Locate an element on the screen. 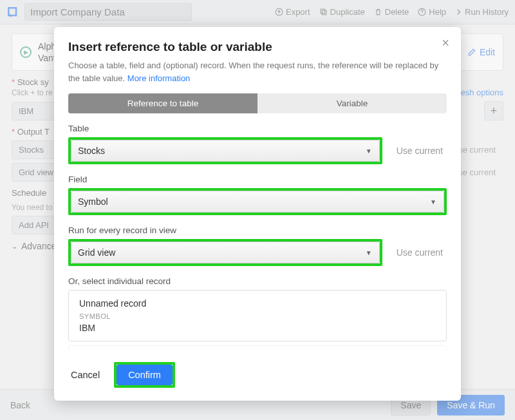  more-info-link: More information is located at coordinates (159, 79).